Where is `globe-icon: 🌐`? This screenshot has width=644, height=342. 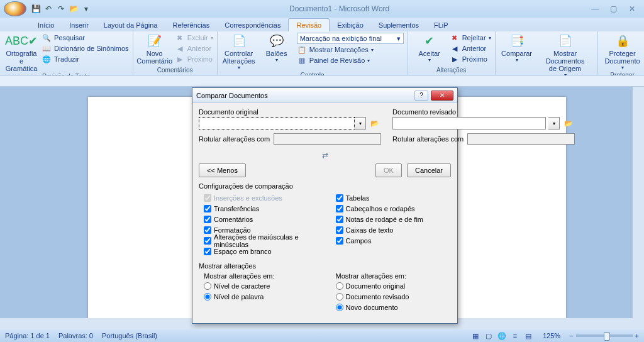
globe-icon: 🌐 is located at coordinates (47, 59).